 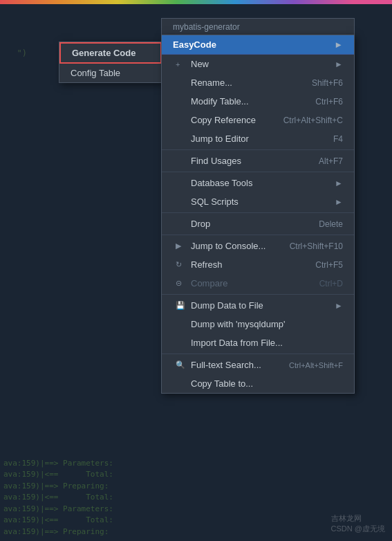 What do you see at coordinates (258, 383) in the screenshot?
I see `menu-item-copy-table-to: Copy Table to...` at bounding box center [258, 383].